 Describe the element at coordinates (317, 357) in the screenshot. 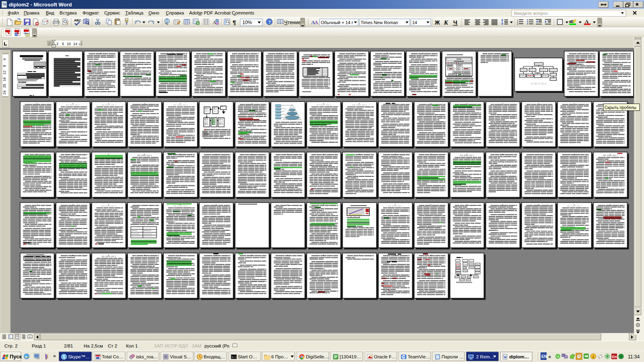

I see `svg-text: DigiSelle…` at that location.